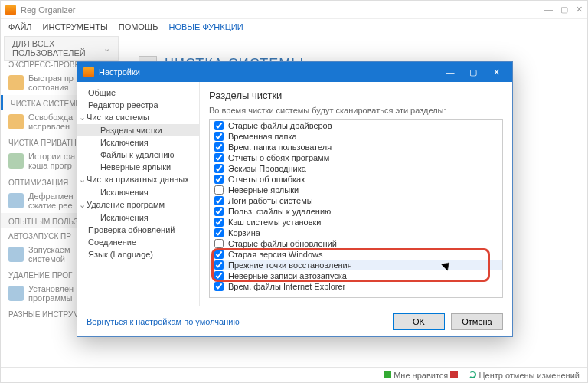 The width and height of the screenshot is (588, 383). Describe the element at coordinates (564, 9) in the screenshot. I see `window-buttons: — ▢ ✕` at that location.